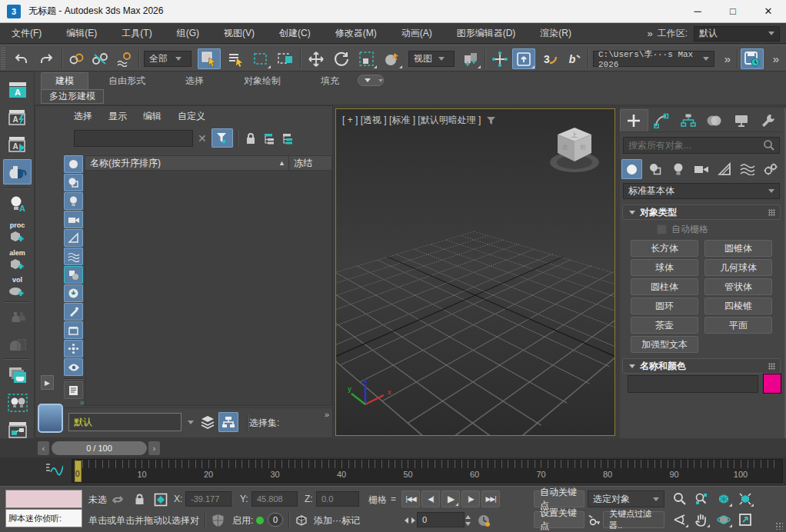 The image size is (786, 532). I want to click on percent-snap-button: b, so click(575, 58).